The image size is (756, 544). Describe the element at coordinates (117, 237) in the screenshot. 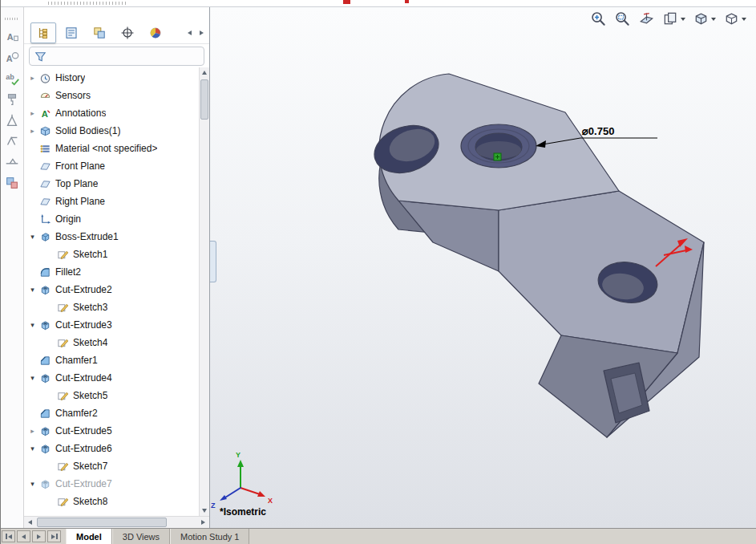

I see `tree-item-boss-extrude1: ▾Boss-Extrude1` at that location.